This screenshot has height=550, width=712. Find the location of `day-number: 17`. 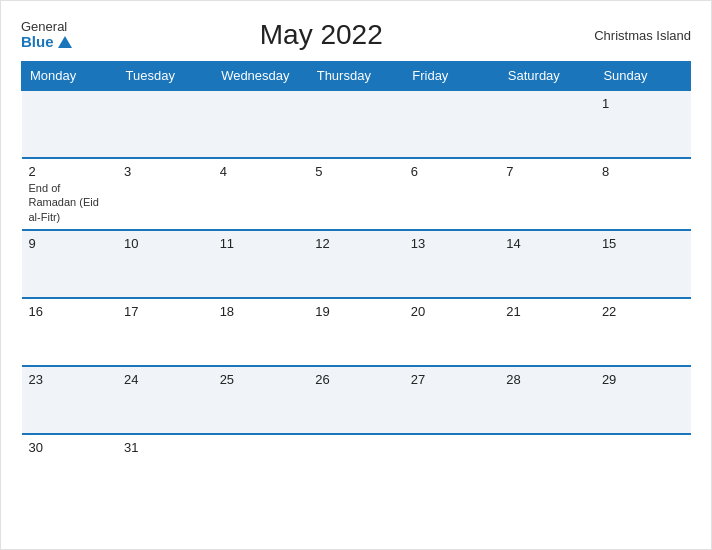

day-number: 17 is located at coordinates (165, 312).